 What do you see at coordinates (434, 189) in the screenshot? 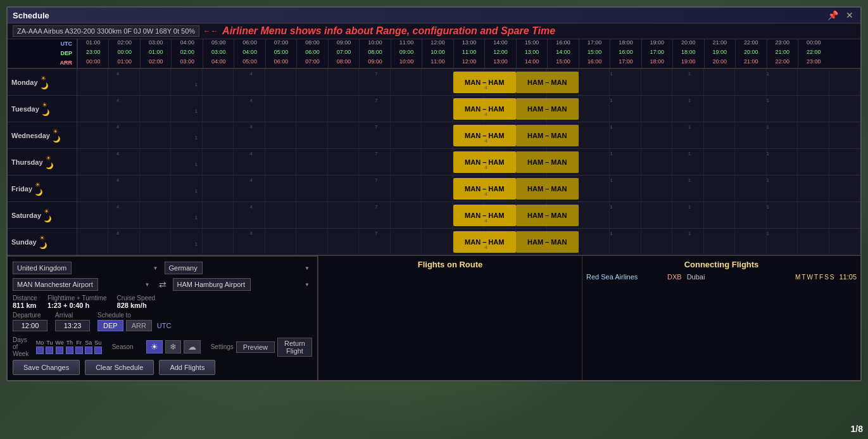
I see `day-row-friday: Friday ☀ 🌙 MAN – HAMHAM – MAN44741111` at bounding box center [434, 189].